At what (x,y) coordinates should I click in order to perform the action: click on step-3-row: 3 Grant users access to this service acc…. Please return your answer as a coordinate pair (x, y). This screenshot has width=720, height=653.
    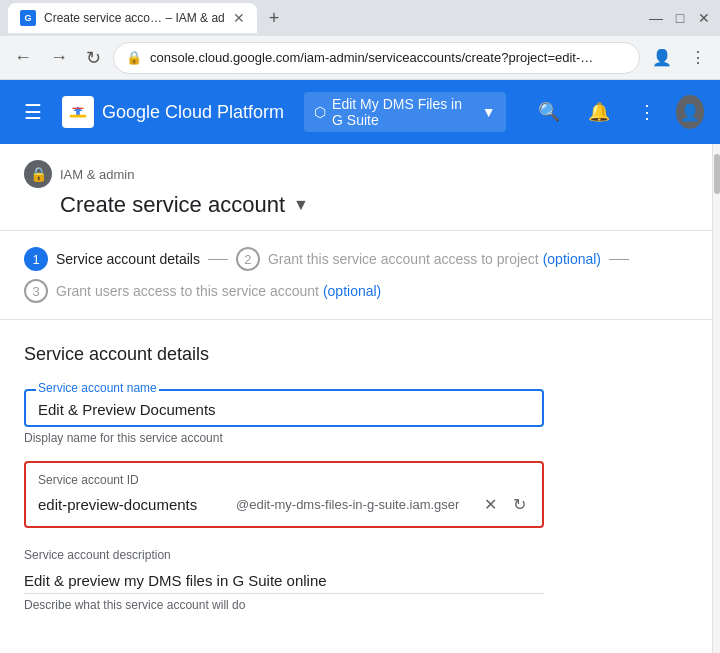
    Looking at the image, I should click on (356, 291).